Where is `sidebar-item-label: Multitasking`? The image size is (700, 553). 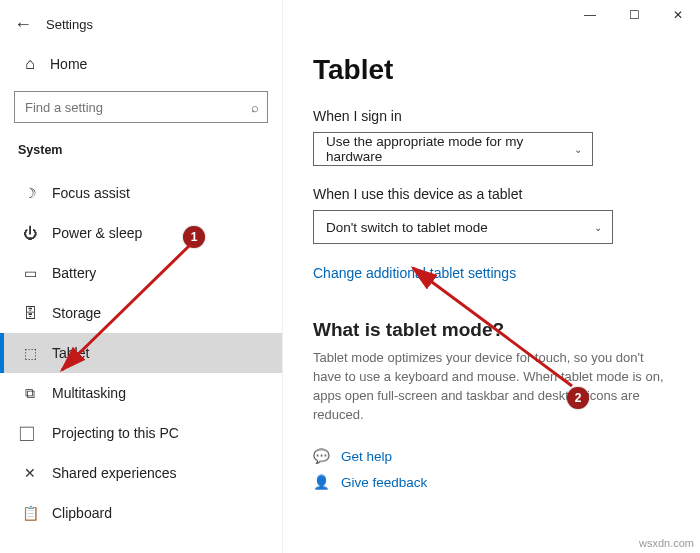
sidebar-item-label: Multitasking is located at coordinates (89, 393).